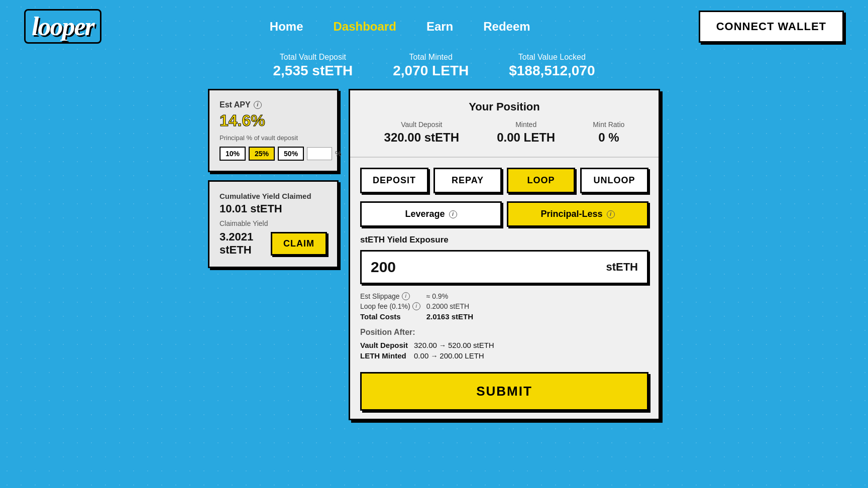  What do you see at coordinates (313, 57) in the screenshot?
I see `total-vault-deposit-label: Total Vault Deposit` at bounding box center [313, 57].